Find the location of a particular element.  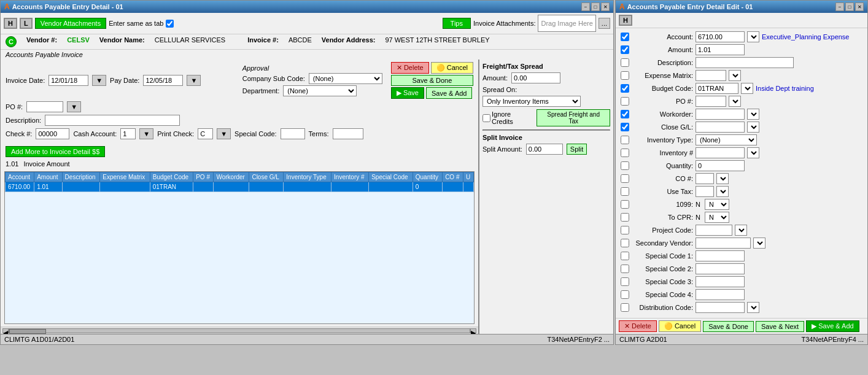

workorder-dropdown: ▼ is located at coordinates (753, 114).